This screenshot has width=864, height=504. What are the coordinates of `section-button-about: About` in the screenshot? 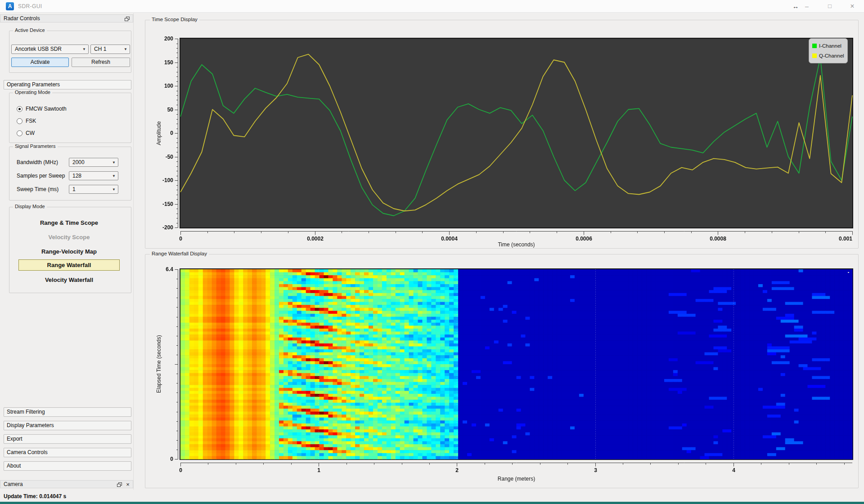 It's located at (68, 466).